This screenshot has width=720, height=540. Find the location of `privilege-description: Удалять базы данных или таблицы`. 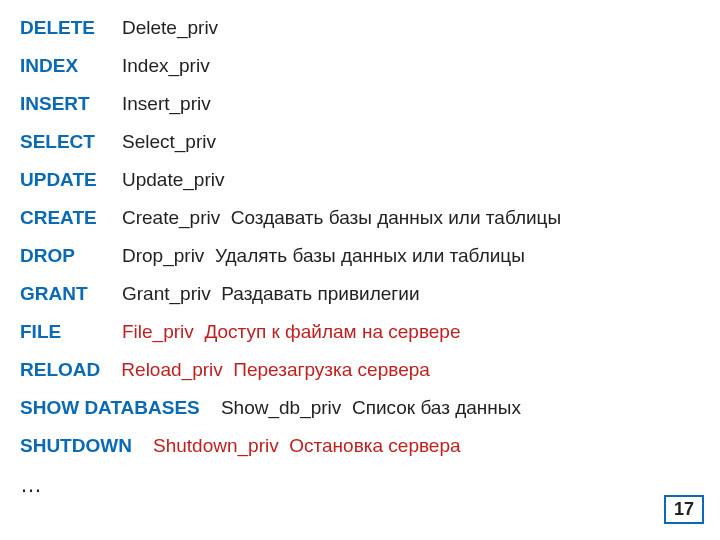

privilege-description: Удалять базы данных или таблицы is located at coordinates (370, 256).